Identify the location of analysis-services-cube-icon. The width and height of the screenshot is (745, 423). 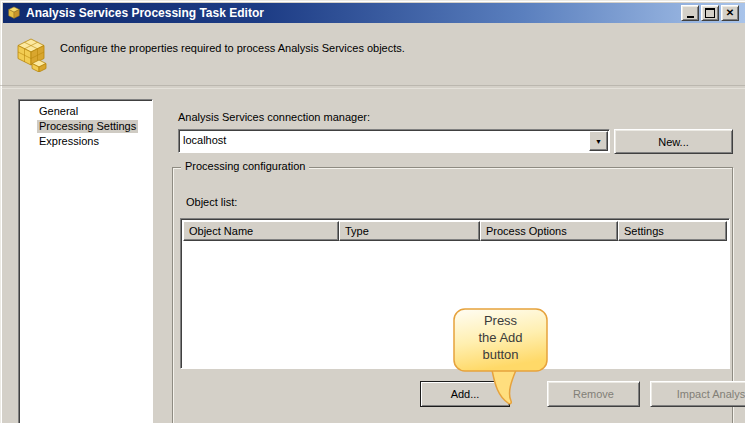
(33, 54).